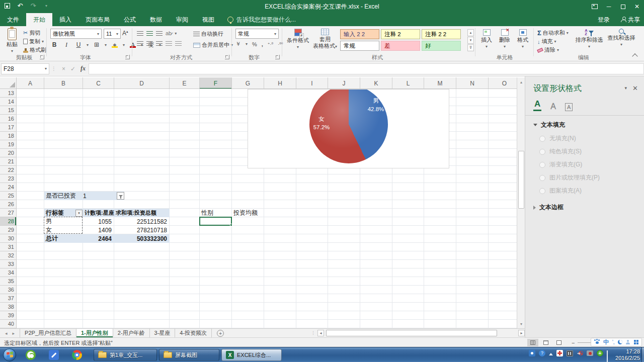 Image resolution: width=644 pixels, height=362 pixels. What do you see at coordinates (553, 33) in the screenshot?
I see `autosum-button: Σ自动求和▾` at bounding box center [553, 33].